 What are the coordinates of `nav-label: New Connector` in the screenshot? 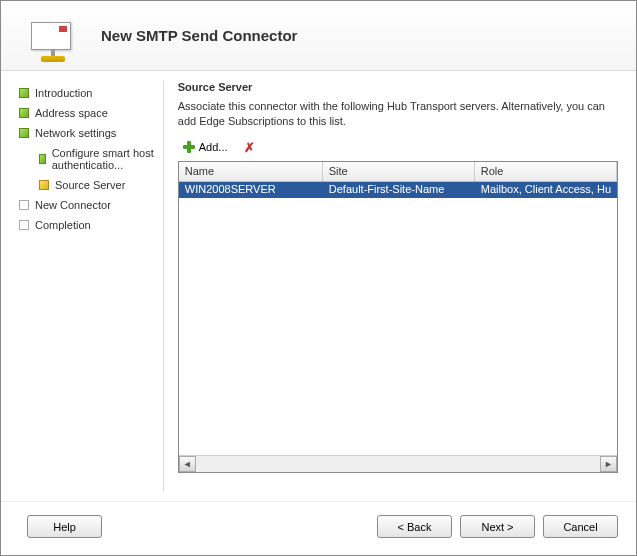 It's located at (73, 205).